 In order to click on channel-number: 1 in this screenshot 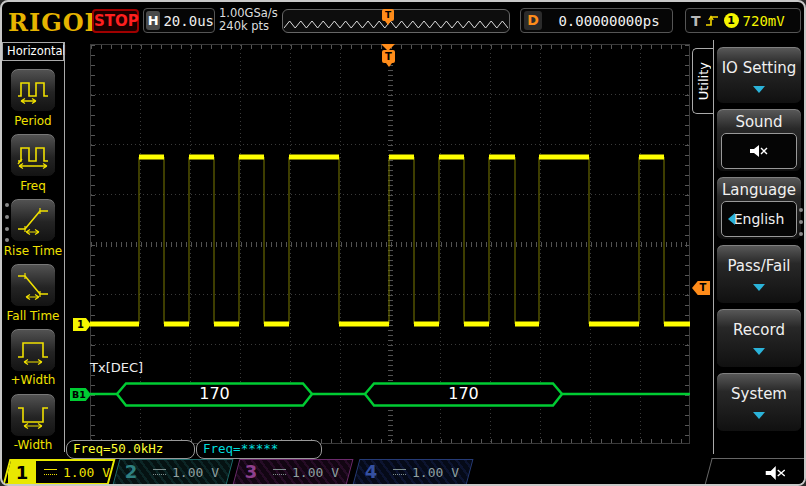, I will do `click(22, 472)`.